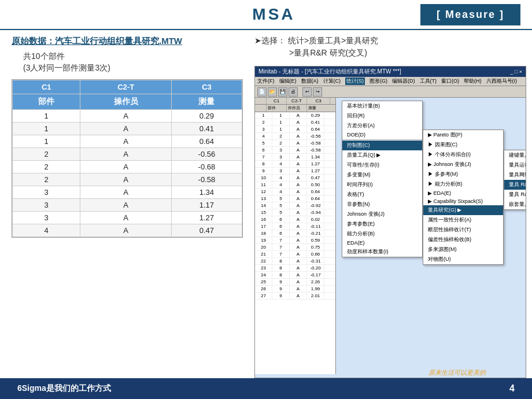 This screenshot has width=532, height=399. I want to click on menu-multivar: 多变量(M), so click(382, 175).